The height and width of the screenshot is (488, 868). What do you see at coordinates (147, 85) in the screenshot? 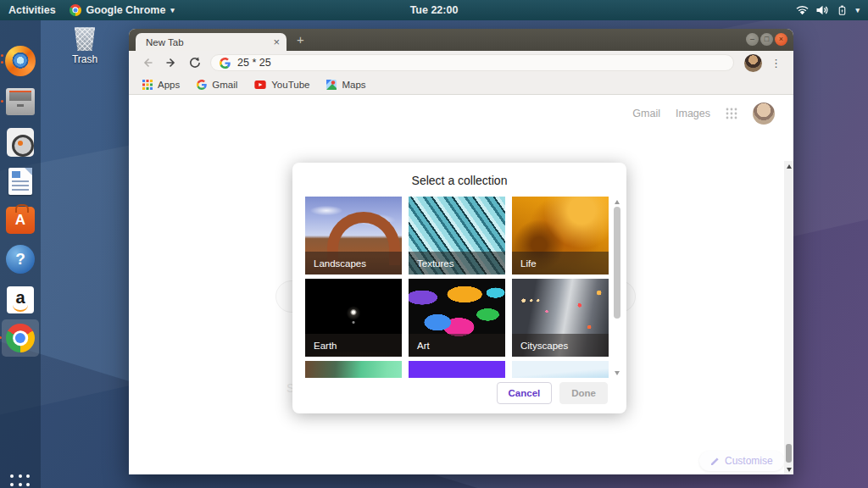
I see `apps-grid-icon` at bounding box center [147, 85].